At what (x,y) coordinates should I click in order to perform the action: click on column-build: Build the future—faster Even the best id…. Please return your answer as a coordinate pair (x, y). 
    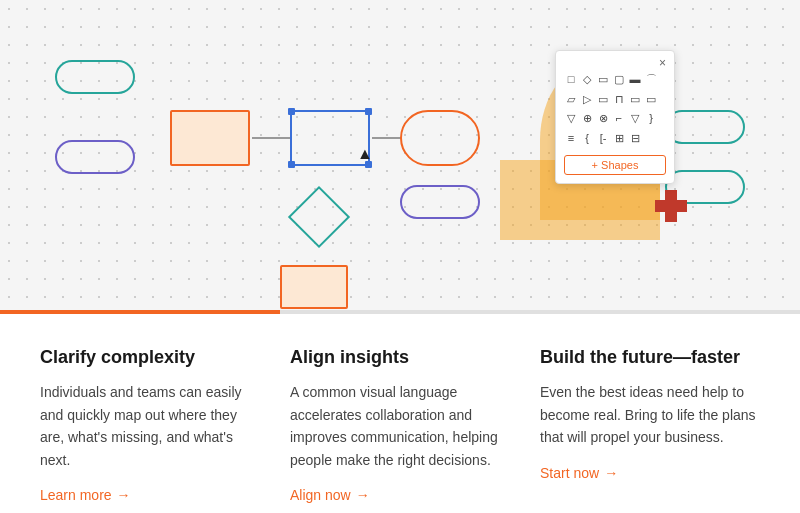
    Looking at the image, I should click on (650, 424).